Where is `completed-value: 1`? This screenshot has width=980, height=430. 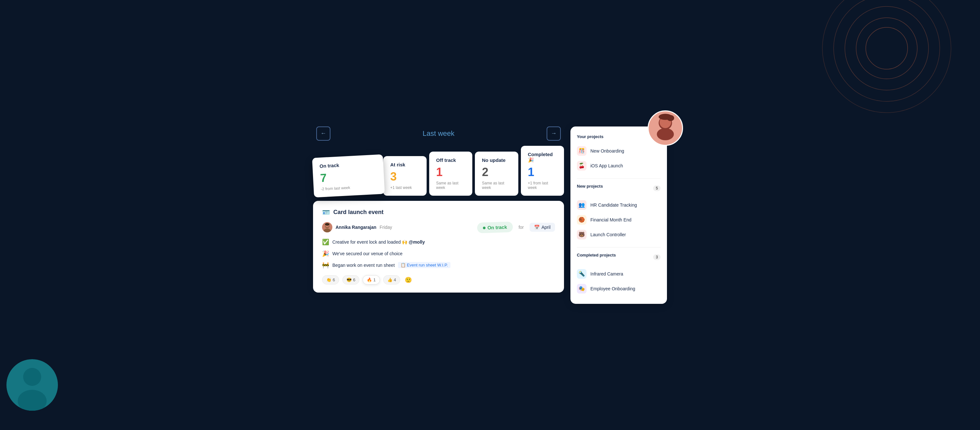
completed-value: 1 is located at coordinates (542, 172).